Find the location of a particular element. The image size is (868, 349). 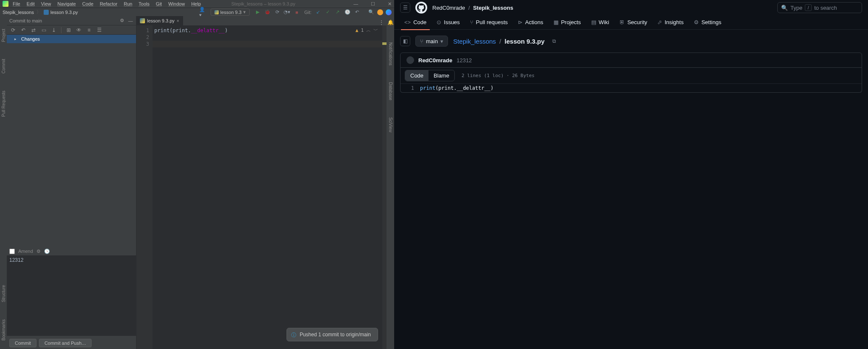

git-push-icon: ↗ is located at coordinates (337, 12).